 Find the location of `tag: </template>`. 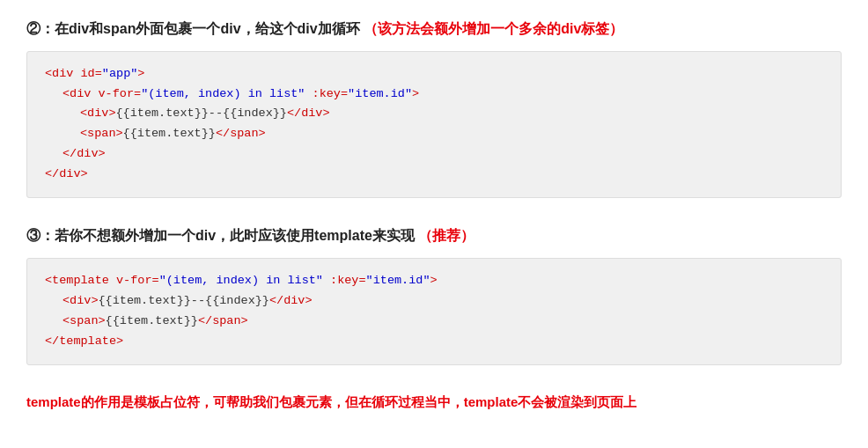

tag: </template> is located at coordinates (85, 342).